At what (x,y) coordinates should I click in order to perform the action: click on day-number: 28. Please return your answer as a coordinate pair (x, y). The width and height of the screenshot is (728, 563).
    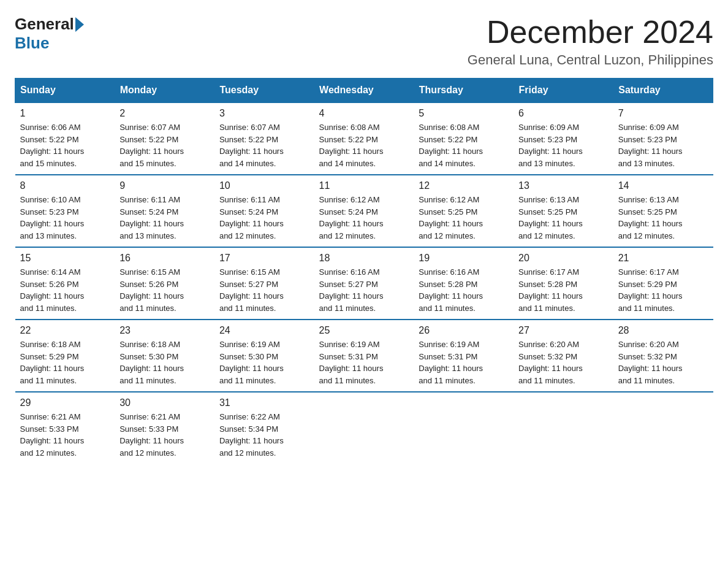
    Looking at the image, I should click on (663, 331).